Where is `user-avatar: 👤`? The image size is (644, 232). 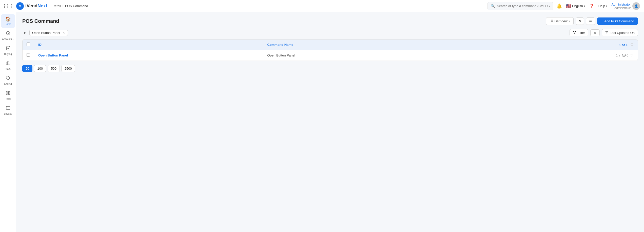
user-avatar: 👤 is located at coordinates (636, 6).